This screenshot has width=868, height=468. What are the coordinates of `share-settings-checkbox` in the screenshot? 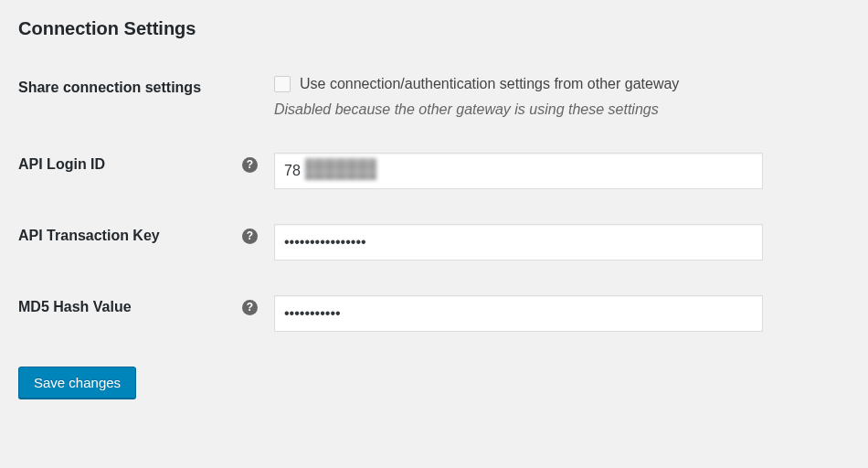 It's located at (282, 84).